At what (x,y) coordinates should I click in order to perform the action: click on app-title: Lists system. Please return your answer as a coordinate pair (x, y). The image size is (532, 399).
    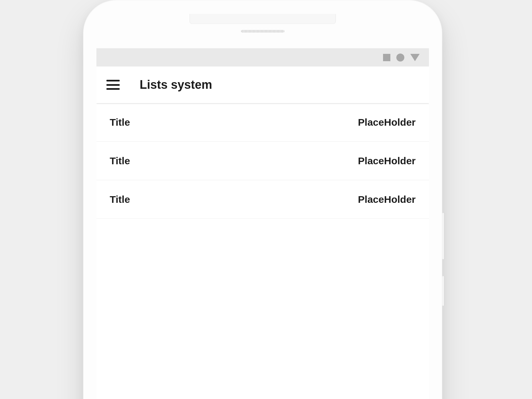
    Looking at the image, I should click on (176, 85).